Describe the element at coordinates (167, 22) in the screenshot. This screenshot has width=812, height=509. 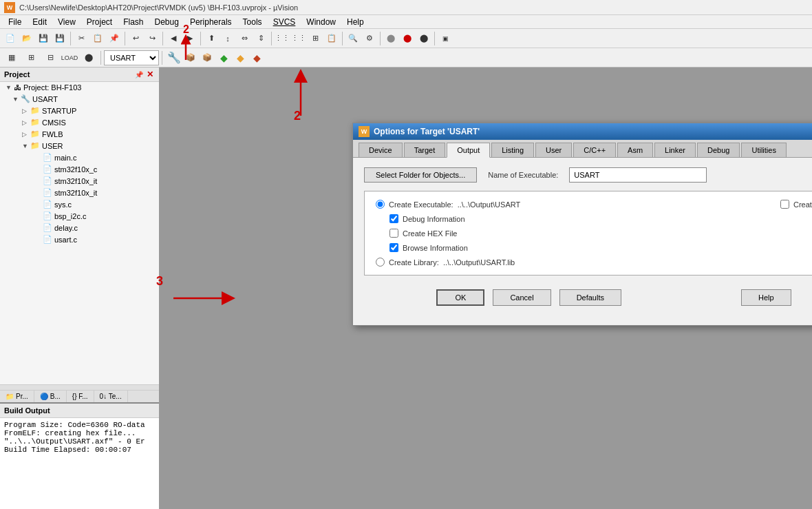
I see `menu-debug: Debug` at that location.